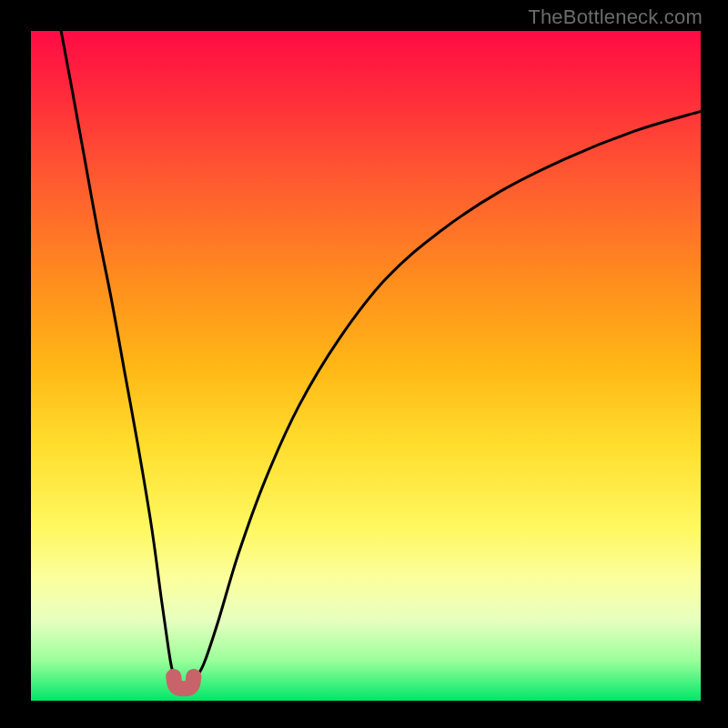 This screenshot has width=728, height=728. I want to click on watermark-text: TheBottleneck.com, so click(615, 17).